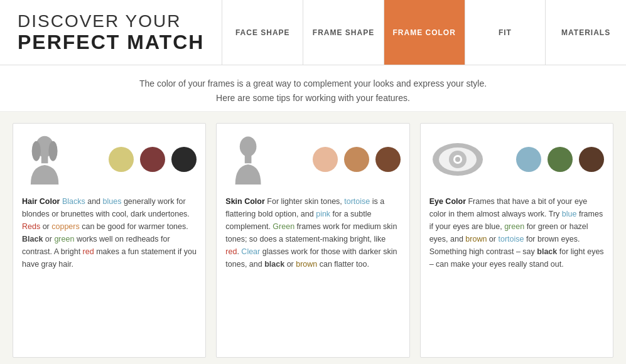 This screenshot has height=364, width=626. I want to click on card-hair-text: Hair Color Blacks and blues generally wo…, so click(109, 233).